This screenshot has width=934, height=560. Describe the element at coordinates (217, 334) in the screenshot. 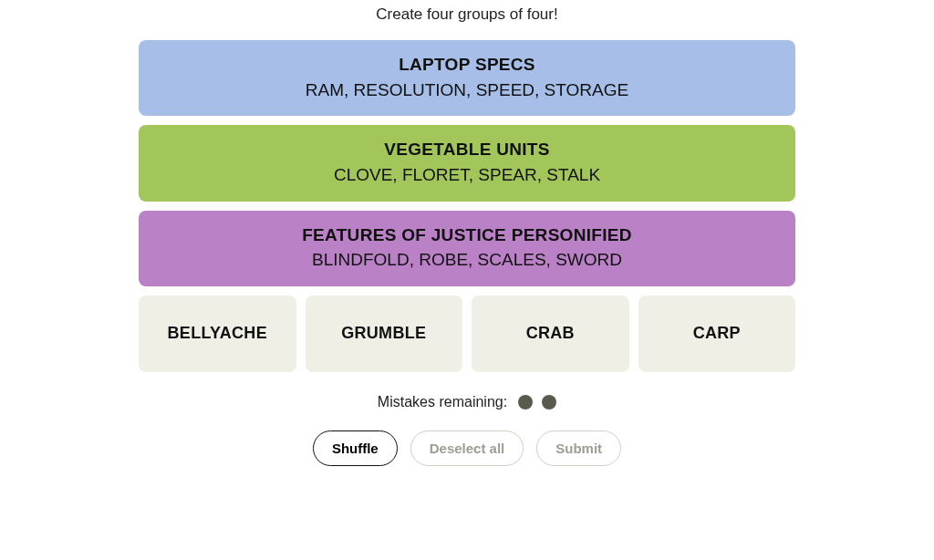

I see `word-tile: BELLYACHE` at that location.